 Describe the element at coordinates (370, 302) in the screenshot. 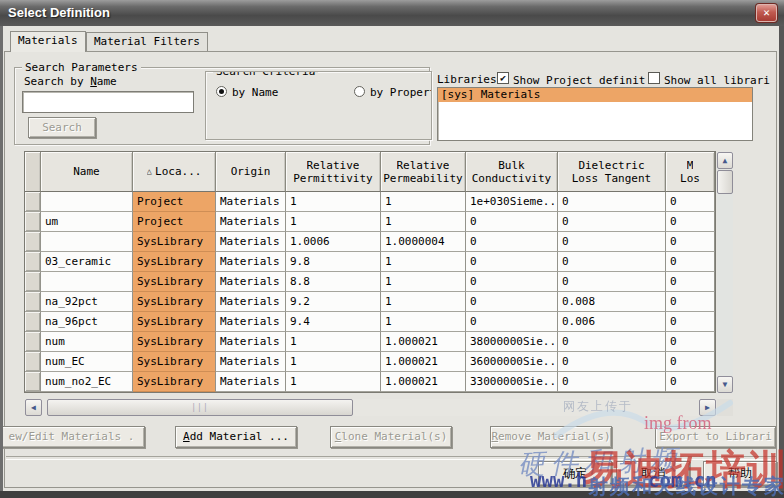

I see `table-row: na_92pctSysLibraryMaterials9.2100.0080` at that location.